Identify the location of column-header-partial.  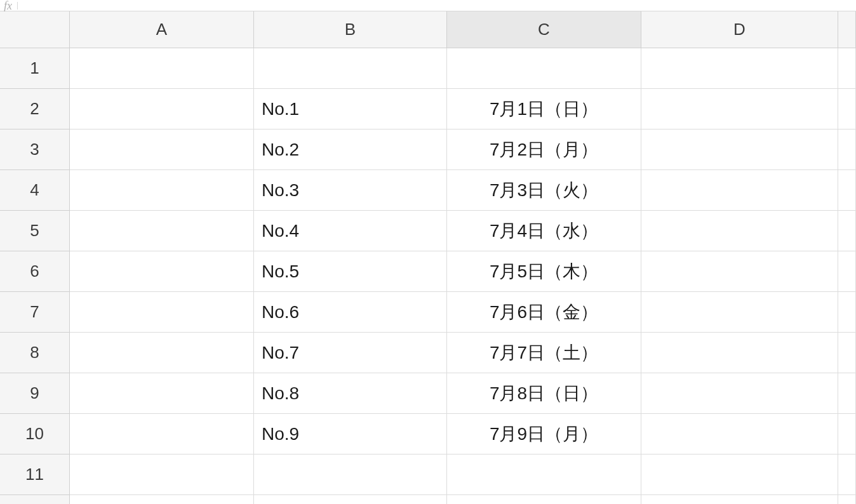
(847, 30).